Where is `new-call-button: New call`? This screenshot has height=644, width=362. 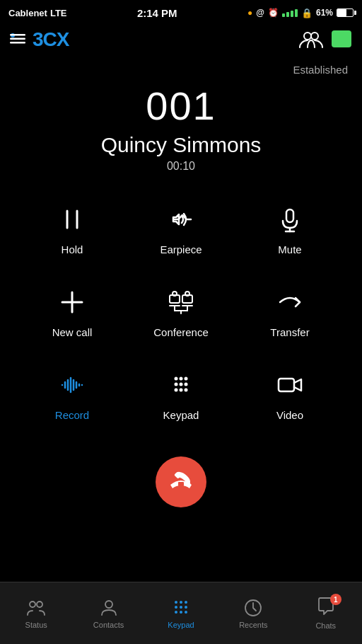 new-call-button: New call is located at coordinates (72, 311).